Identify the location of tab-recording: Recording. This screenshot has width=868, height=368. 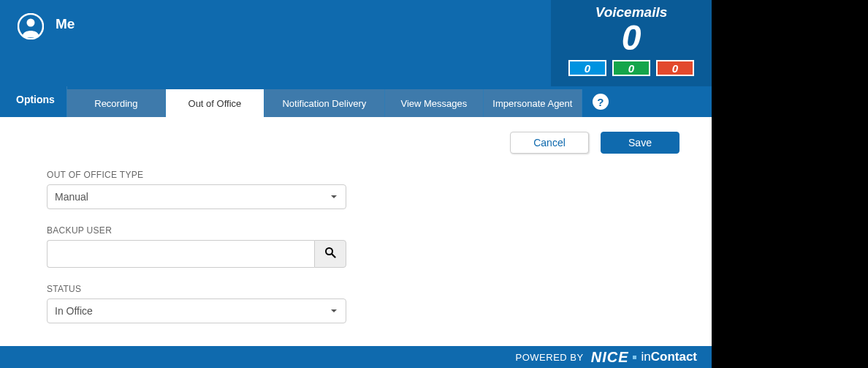
(117, 103).